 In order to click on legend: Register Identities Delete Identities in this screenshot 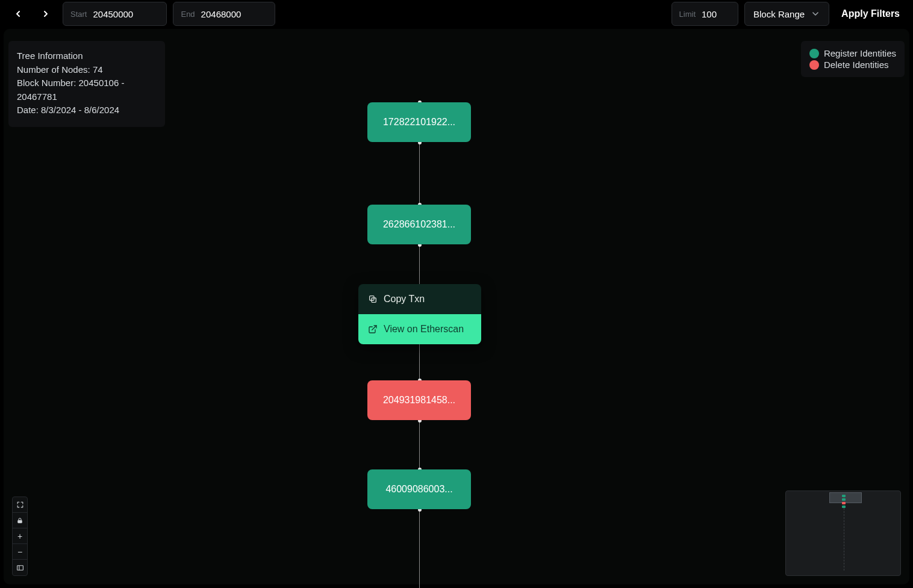, I will do `click(853, 59)`.